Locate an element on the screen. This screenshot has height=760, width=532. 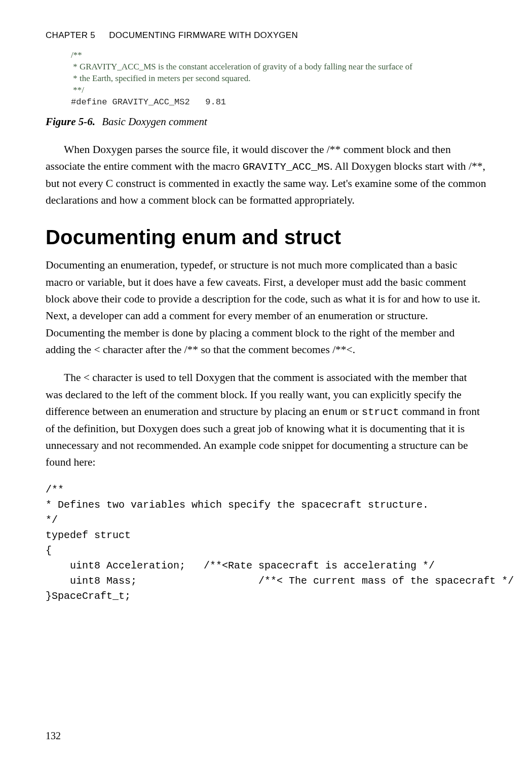
chapter-title: Documenting Firmware with Doxygen is located at coordinates (204, 35).